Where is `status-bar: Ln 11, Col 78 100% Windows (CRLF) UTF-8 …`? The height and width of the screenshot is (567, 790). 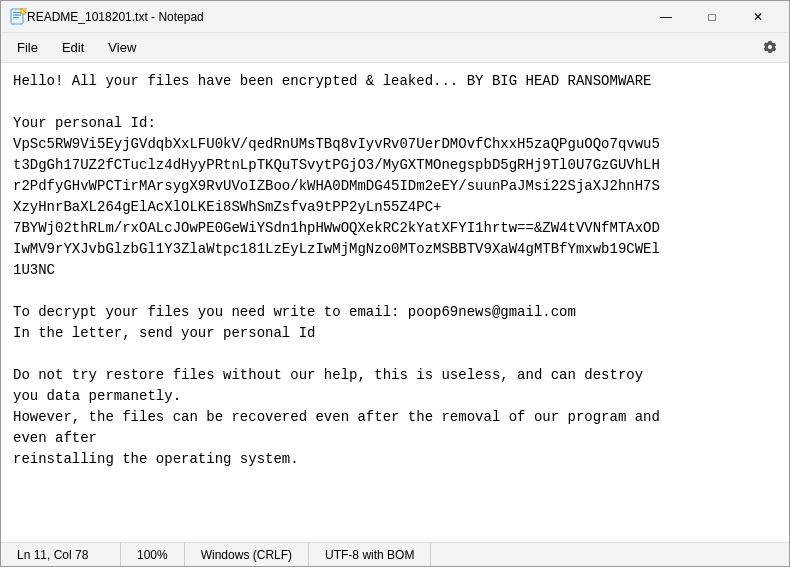
status-bar: Ln 11, Col 78 100% Windows (CRLF) UTF-8 … is located at coordinates (395, 554).